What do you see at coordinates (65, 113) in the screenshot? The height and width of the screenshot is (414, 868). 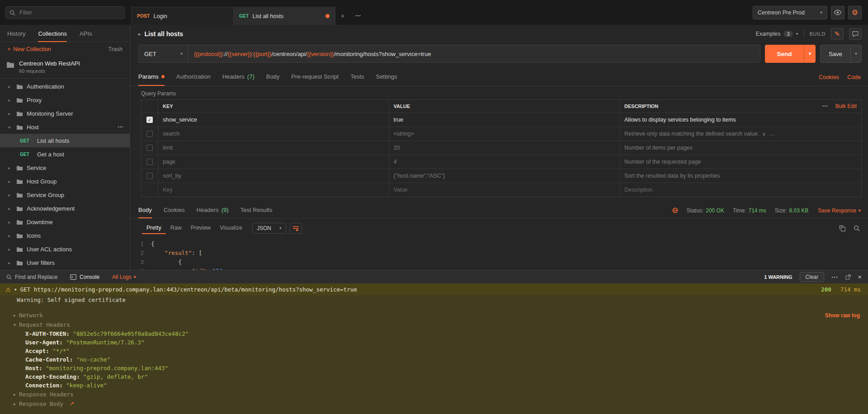 I see `sidebar-folder-monitoring-server: ▸Monitoring Server` at bounding box center [65, 113].